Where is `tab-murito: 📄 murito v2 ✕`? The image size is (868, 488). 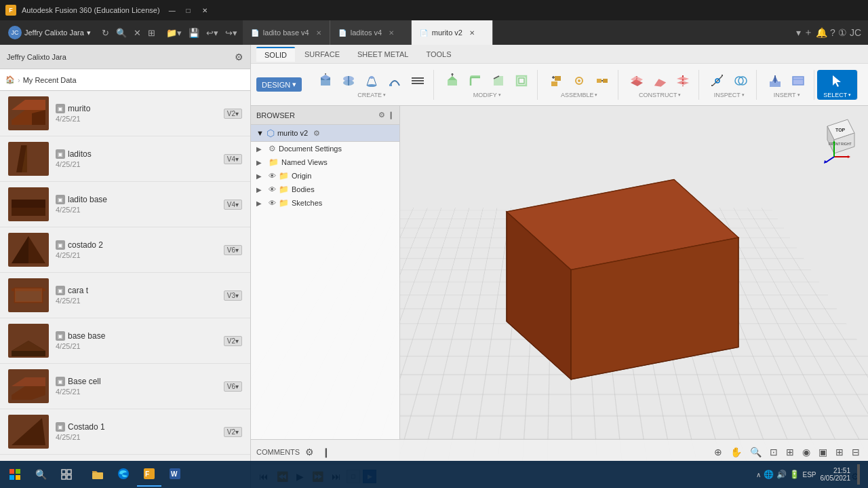
tab-murito: 📄 murito v2 ✕ is located at coordinates (452, 33).